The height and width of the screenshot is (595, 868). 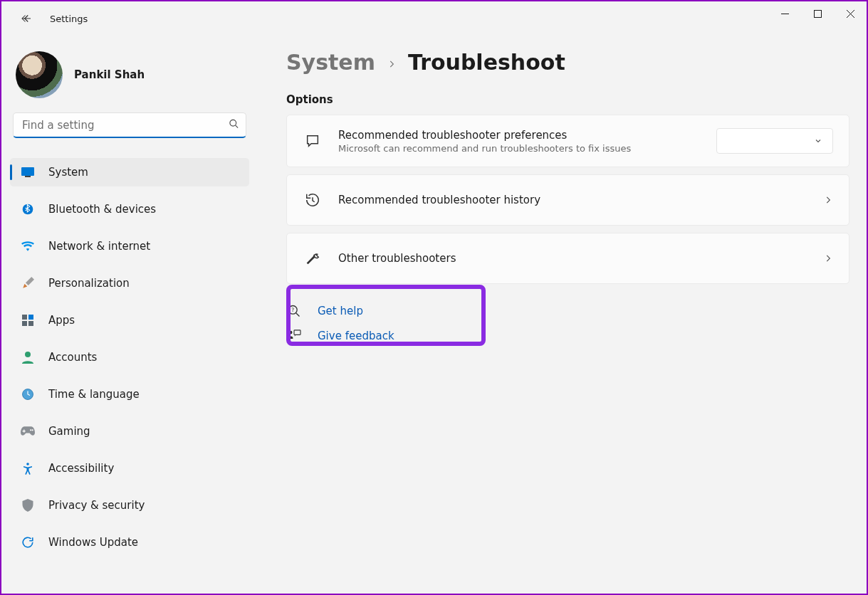 I want to click on card-troubleshooter-history: Recommended troubleshooter history, so click(x=568, y=200).